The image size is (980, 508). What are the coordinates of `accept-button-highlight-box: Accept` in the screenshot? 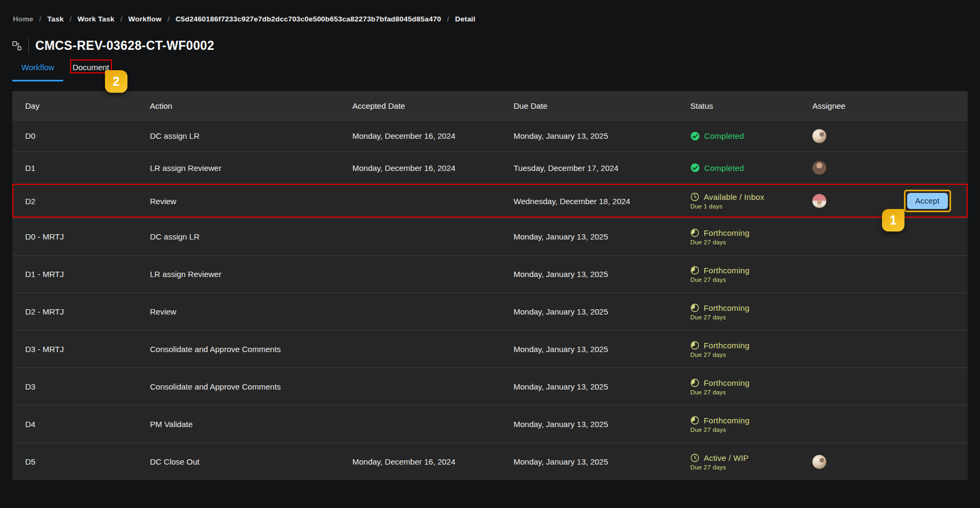 It's located at (928, 201).